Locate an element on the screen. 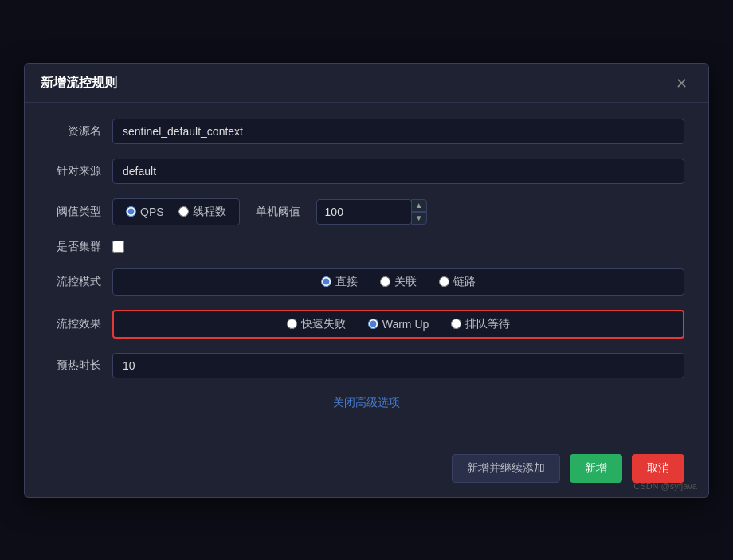  flow-effect-row: 流控效果 快速失败 Warm Up 排队等待 is located at coordinates (366, 324).